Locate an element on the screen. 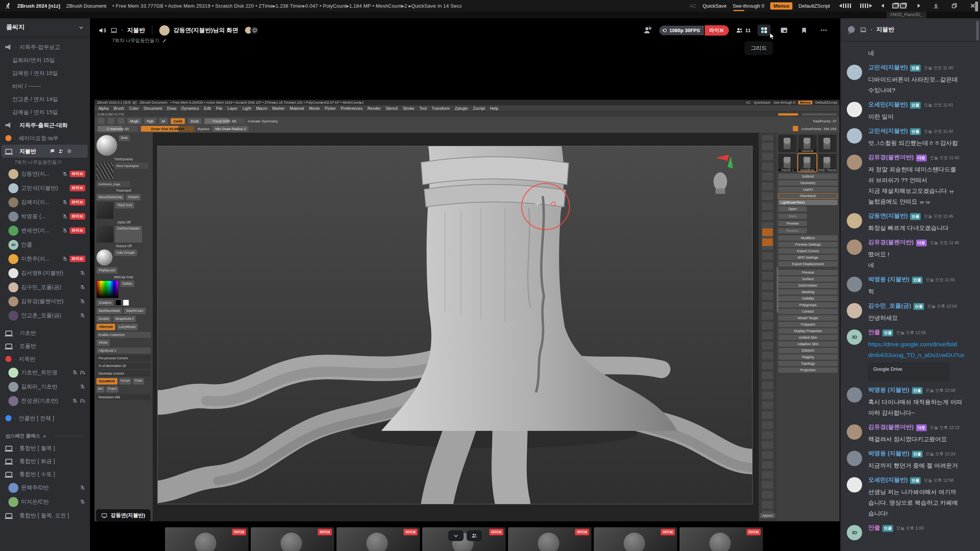 The image size is (980, 551). bookmark-button is located at coordinates (804, 30).